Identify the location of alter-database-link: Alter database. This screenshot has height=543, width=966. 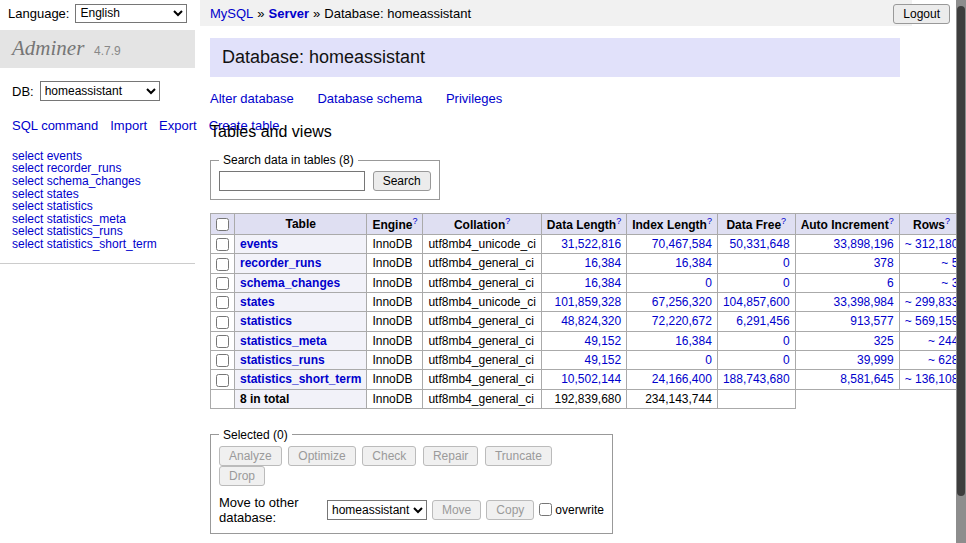
(252, 98).